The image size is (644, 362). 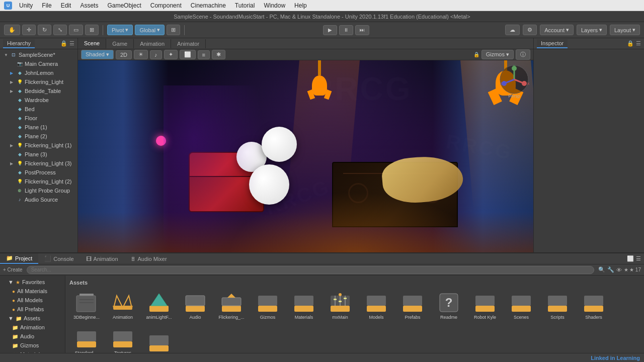 What do you see at coordinates (98, 54) in the screenshot?
I see `shaded-btn: Shaded ▾` at bounding box center [98, 54].